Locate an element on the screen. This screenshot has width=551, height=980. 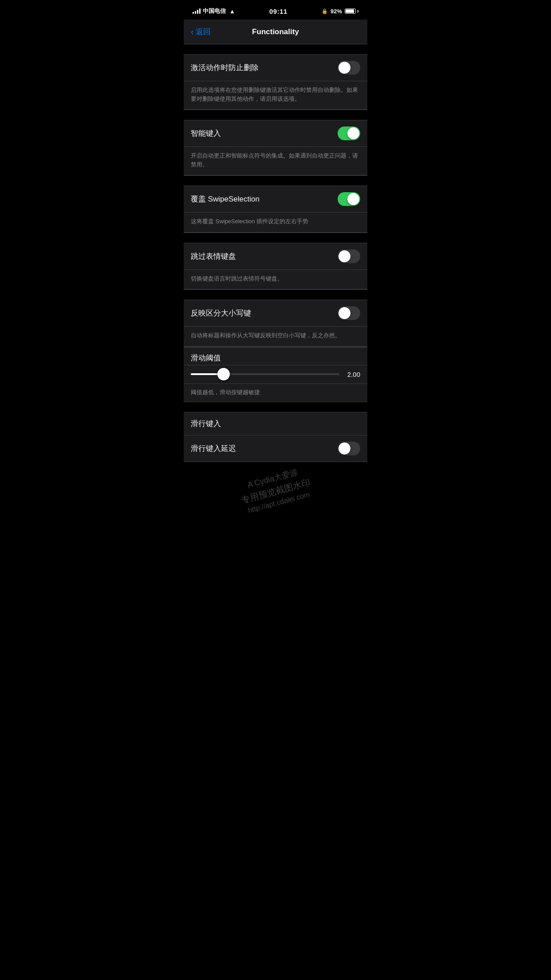
prevent-delete-description: 启用此选项将在您使用删除键激活其它动作时禁用自动删除。如果要对删除键使用其他动作… is located at coordinates (276, 95).